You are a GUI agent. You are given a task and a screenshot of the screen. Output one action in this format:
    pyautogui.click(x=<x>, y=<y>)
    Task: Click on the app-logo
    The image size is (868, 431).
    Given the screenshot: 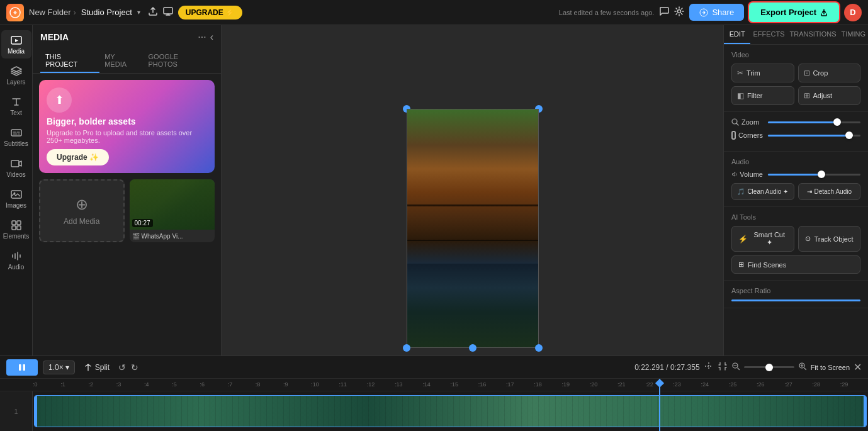 What is the action you would take?
    pyautogui.click(x=15, y=13)
    